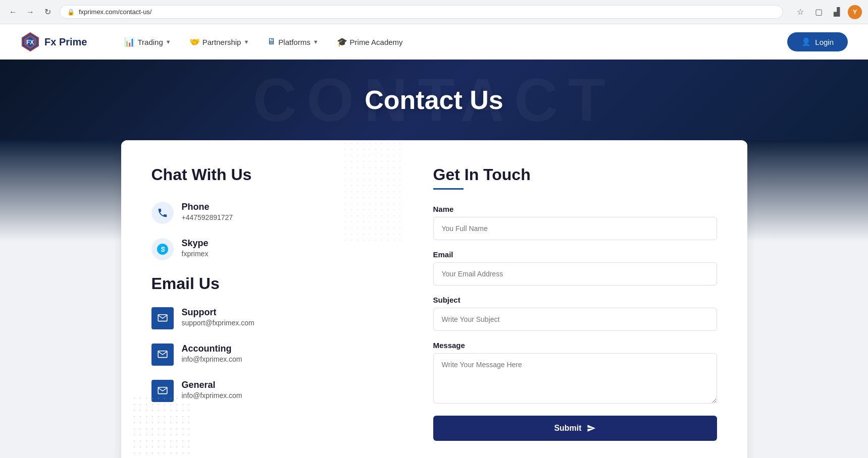  Describe the element at coordinates (828, 12) in the screenshot. I see `browser-right-controls: ☆ ▢ ▟ Y` at that location.